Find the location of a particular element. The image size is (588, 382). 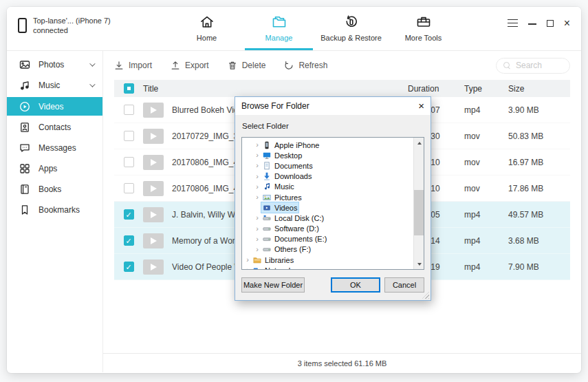

device-status: connected is located at coordinates (72, 30).